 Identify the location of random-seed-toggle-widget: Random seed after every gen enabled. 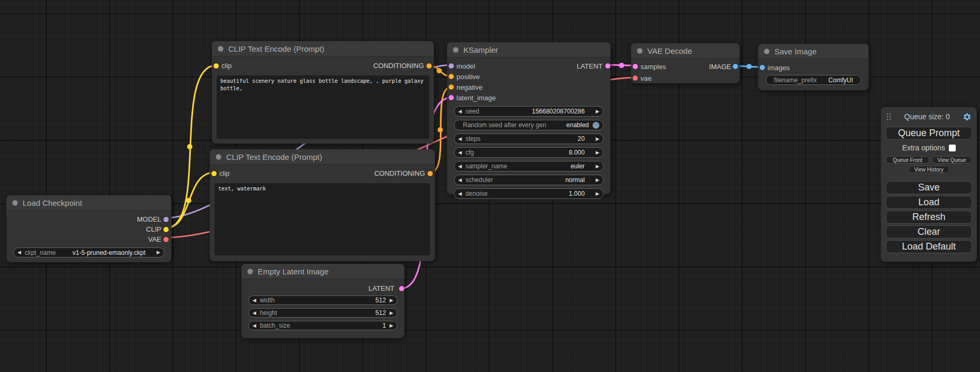
(529, 125).